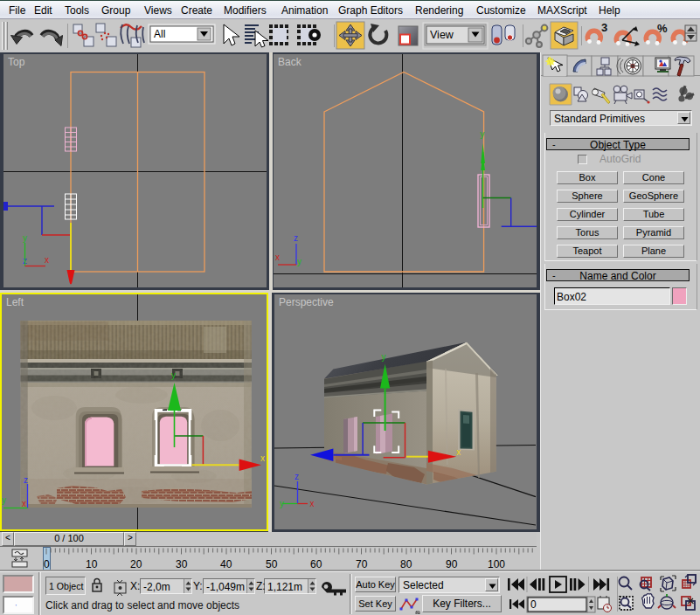 Image resolution: width=700 pixels, height=615 pixels. What do you see at coordinates (442, 35) in the screenshot?
I see `svg-text: View` at bounding box center [442, 35].